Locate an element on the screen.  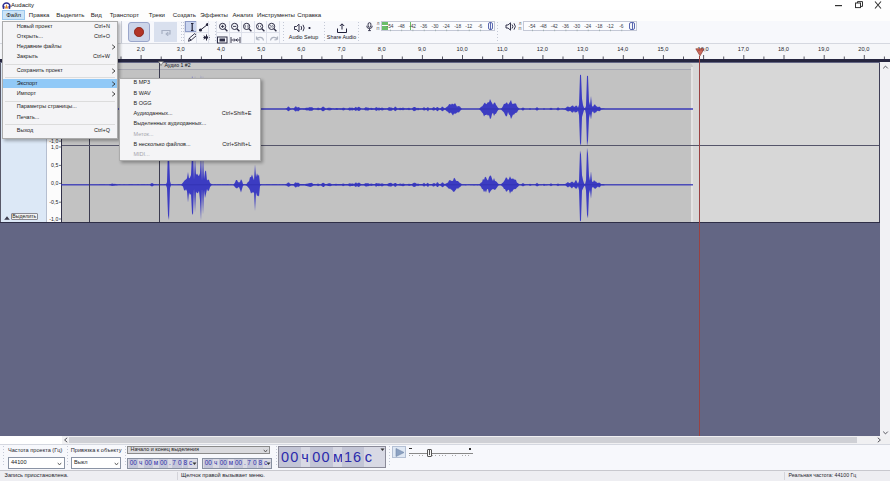
svg-text: 0,0 is located at coordinates (54, 183).